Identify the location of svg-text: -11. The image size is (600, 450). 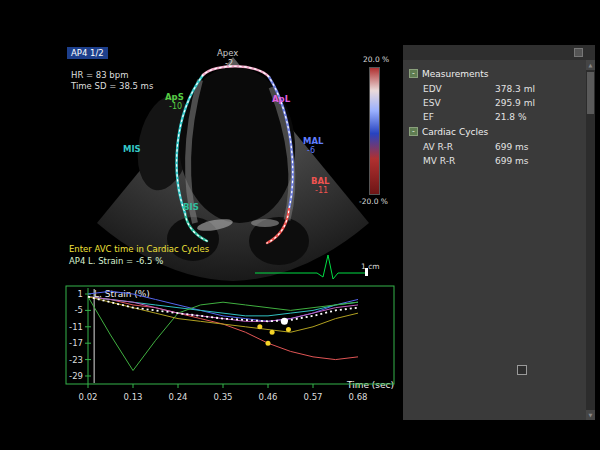
(76, 327).